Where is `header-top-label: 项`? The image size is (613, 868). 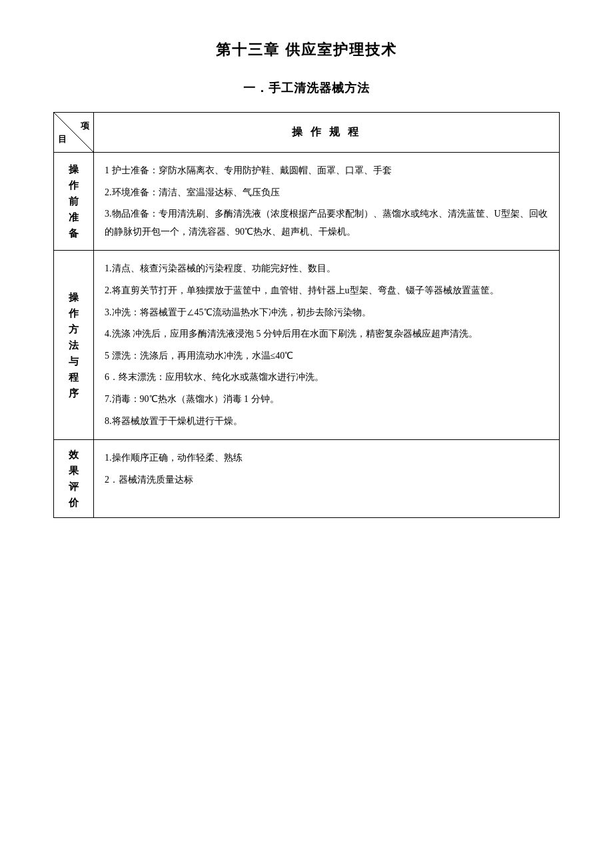 header-top-label: 项 is located at coordinates (85, 125).